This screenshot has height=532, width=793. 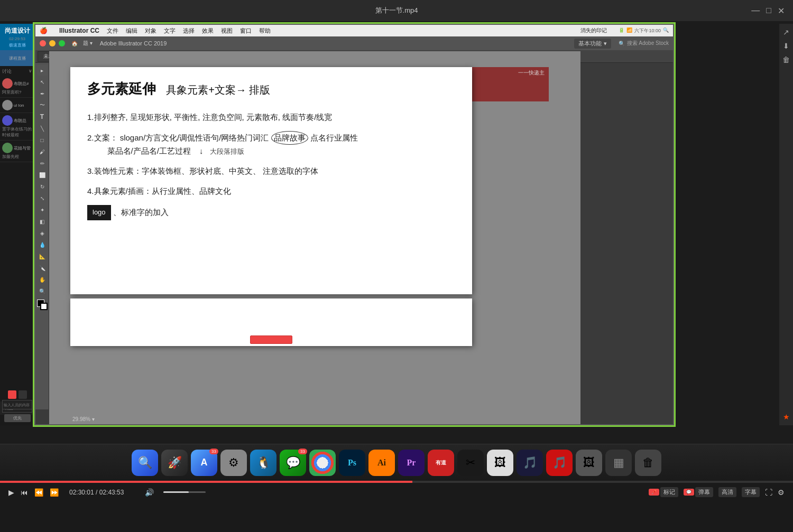 What do you see at coordinates (42, 117) in the screenshot?
I see `tool-text: T` at bounding box center [42, 117].